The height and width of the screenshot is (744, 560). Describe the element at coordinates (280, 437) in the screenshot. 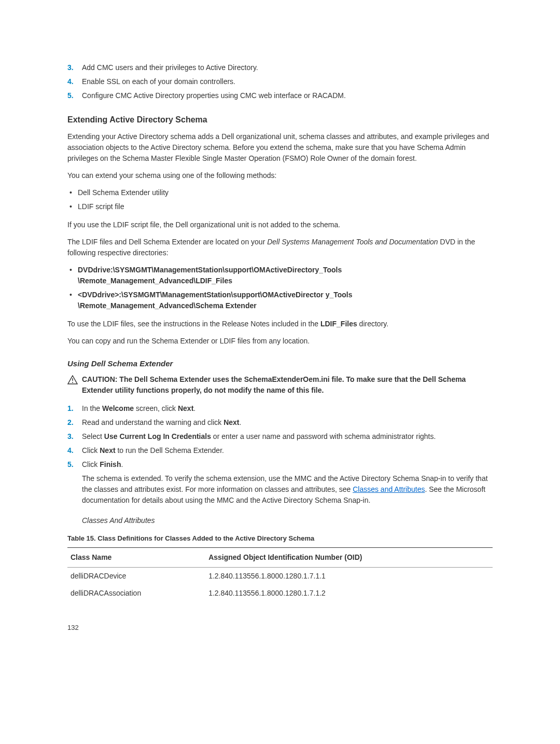

I see `list-item: 3. Select Use Current Log In Credentials…` at that location.